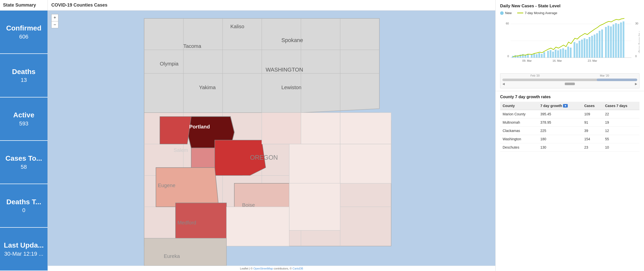  I want to click on zoom-in-button: +, so click(55, 18).